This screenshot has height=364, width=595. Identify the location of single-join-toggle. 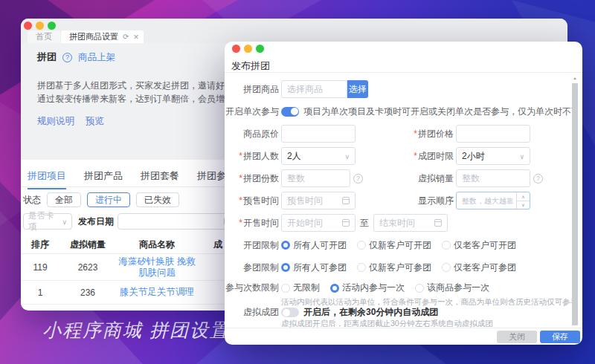
(290, 111).